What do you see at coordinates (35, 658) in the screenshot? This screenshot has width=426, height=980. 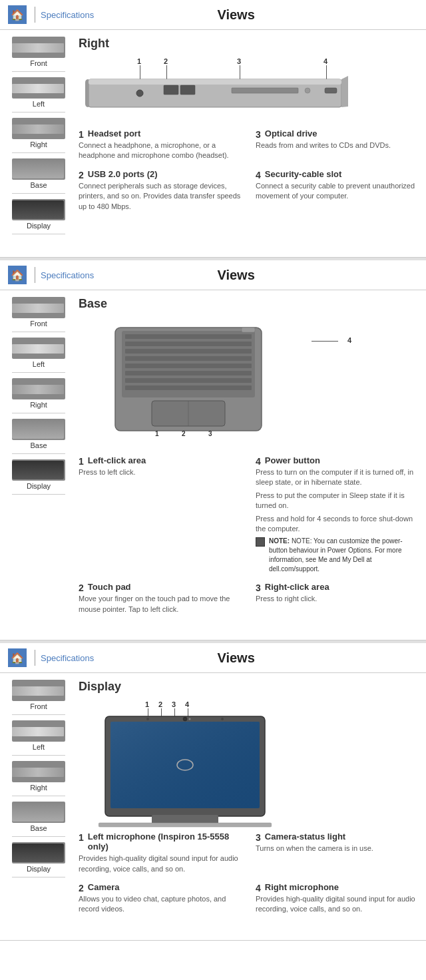 I see `header-sep-display` at bounding box center [35, 658].